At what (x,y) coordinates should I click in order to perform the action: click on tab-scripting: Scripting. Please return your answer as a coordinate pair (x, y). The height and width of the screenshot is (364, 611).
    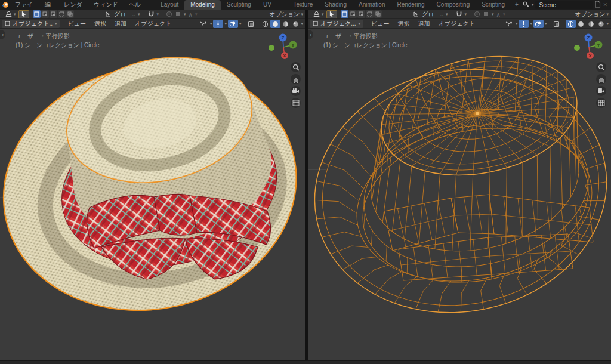
    Looking at the image, I should click on (493, 5).